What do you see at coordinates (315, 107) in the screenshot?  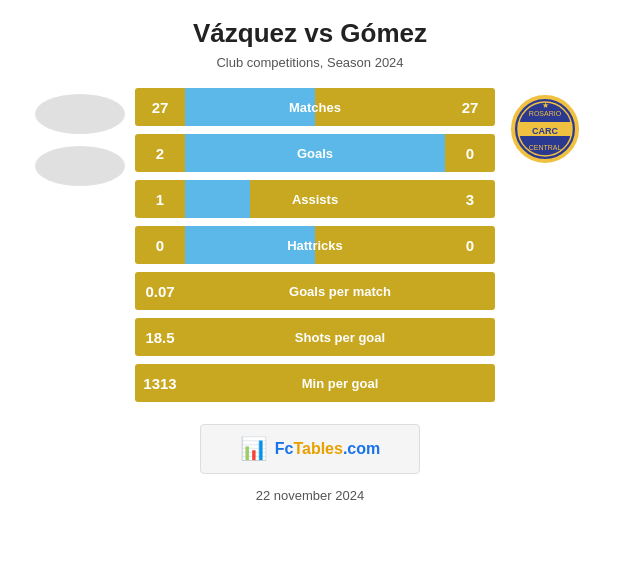 I see `stat-bar-bg-matches: Matches` at bounding box center [315, 107].